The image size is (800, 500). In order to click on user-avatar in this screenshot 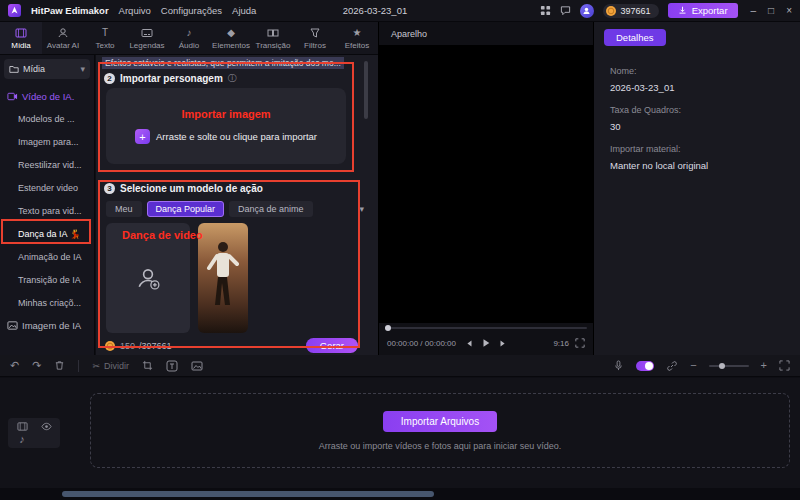, I will do `click(587, 11)`.